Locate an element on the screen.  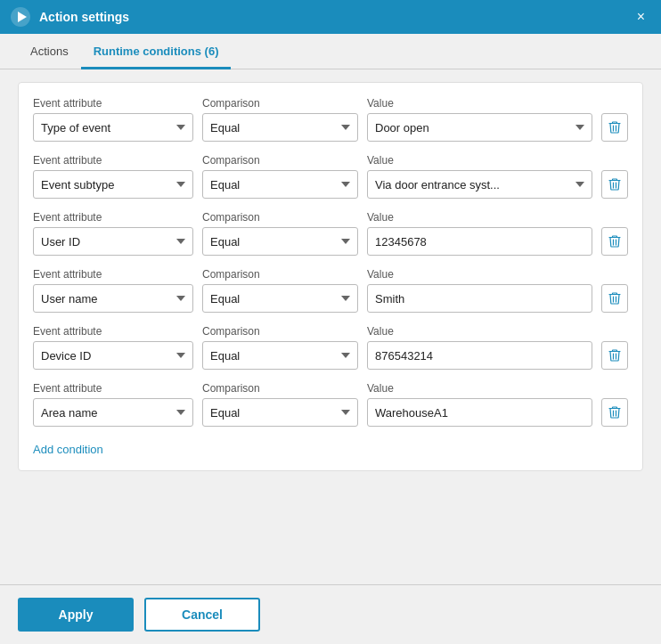
event-attr-label-5: Event attribute is located at coordinates (113, 331).